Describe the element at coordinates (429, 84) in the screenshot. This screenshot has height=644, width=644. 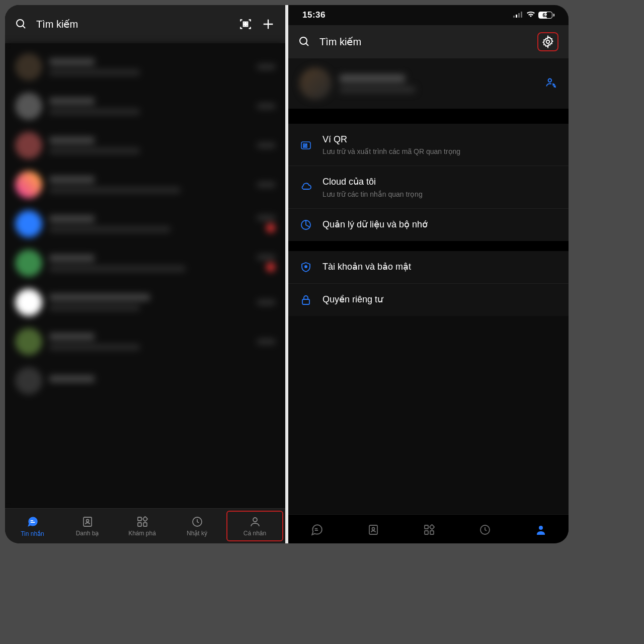
I see `profile-card` at that location.